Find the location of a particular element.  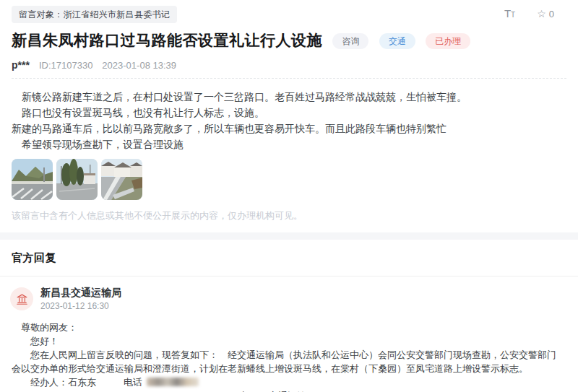

official-reply-title: 官方回复 is located at coordinates (34, 257).